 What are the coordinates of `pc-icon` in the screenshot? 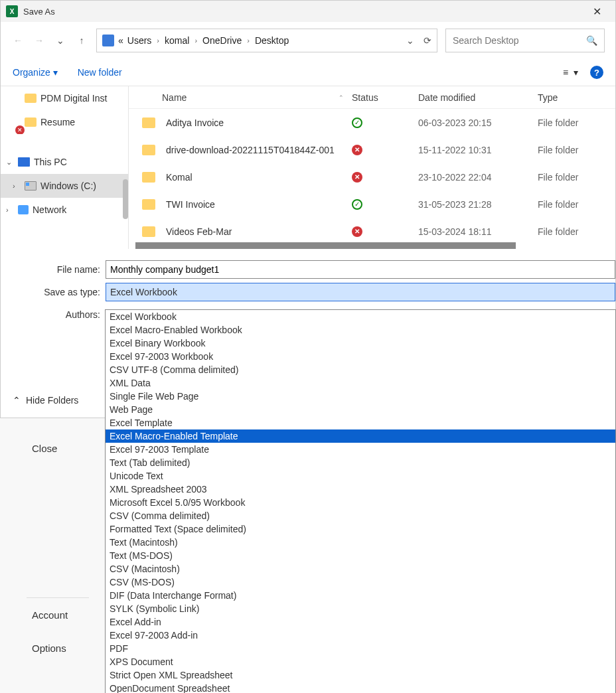 It's located at (24, 162).